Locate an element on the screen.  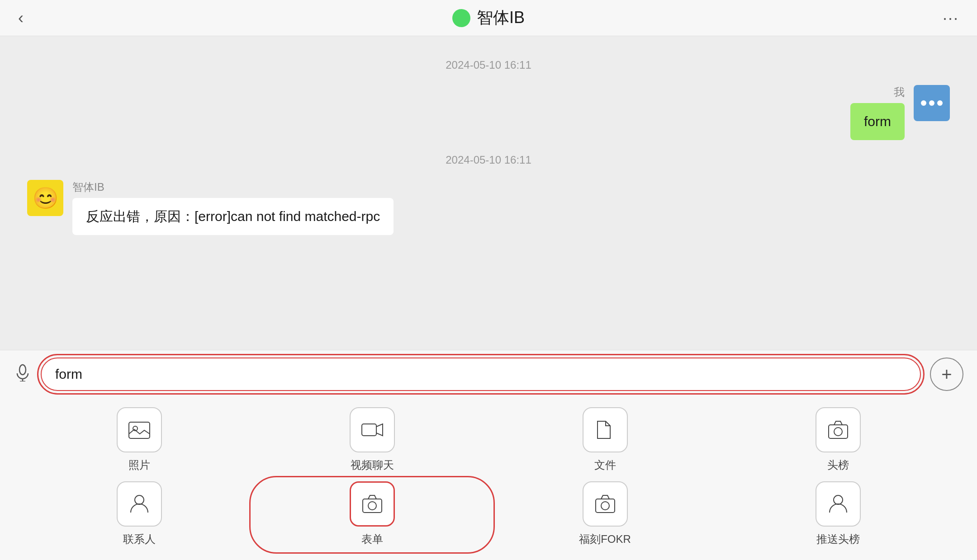
header-center: 智体IB is located at coordinates (488, 18).